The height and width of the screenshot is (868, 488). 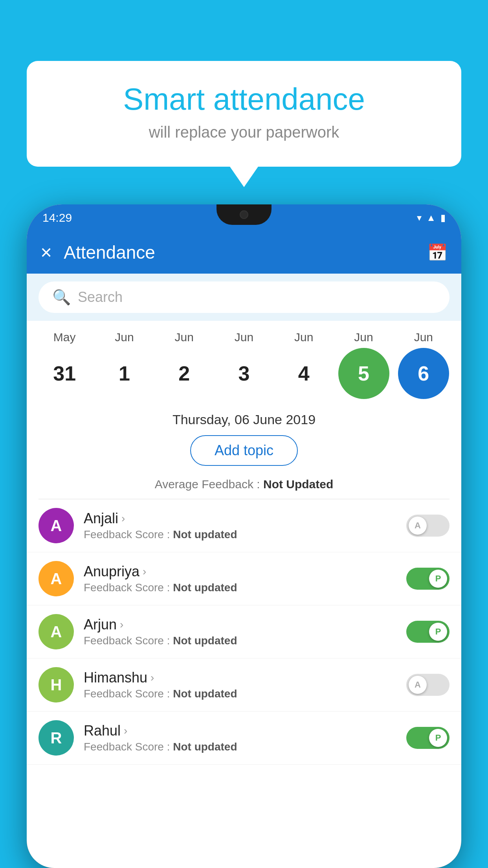 I want to click on feedback-val-rahul: Not updated, so click(x=205, y=747).